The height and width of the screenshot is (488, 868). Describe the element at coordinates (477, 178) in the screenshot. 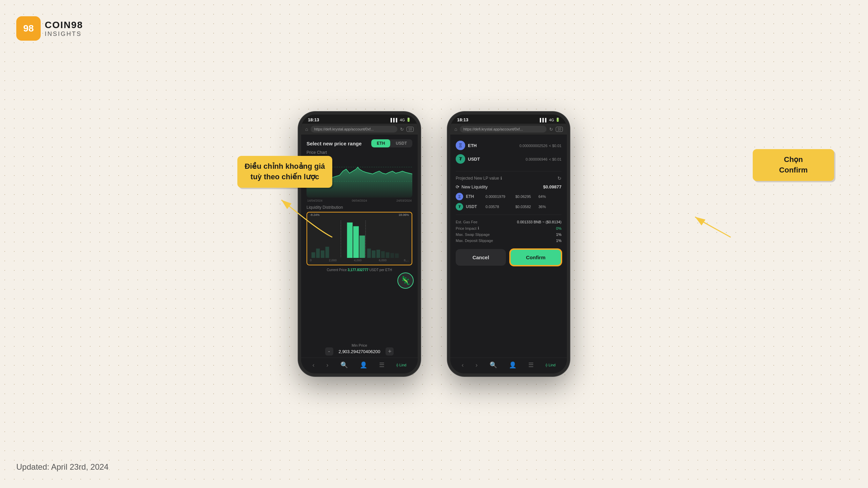

I see `projected-text: Projected New LP value` at that location.